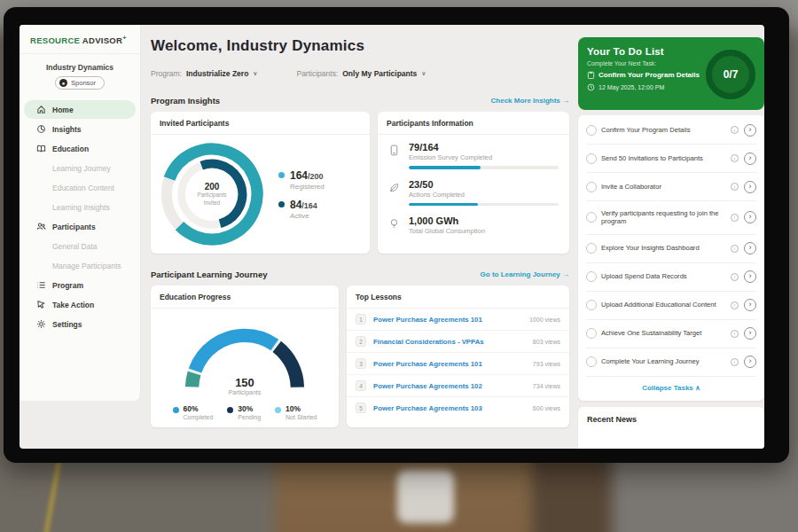 The height and width of the screenshot is (532, 798). What do you see at coordinates (80, 227) in the screenshot?
I see `sidebar-item-participants: Participants` at bounding box center [80, 227].